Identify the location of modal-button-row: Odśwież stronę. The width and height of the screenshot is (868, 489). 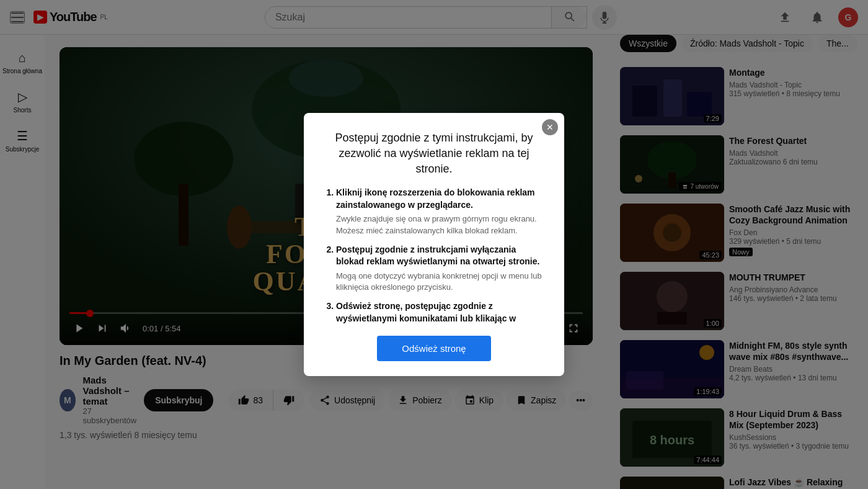
(434, 349).